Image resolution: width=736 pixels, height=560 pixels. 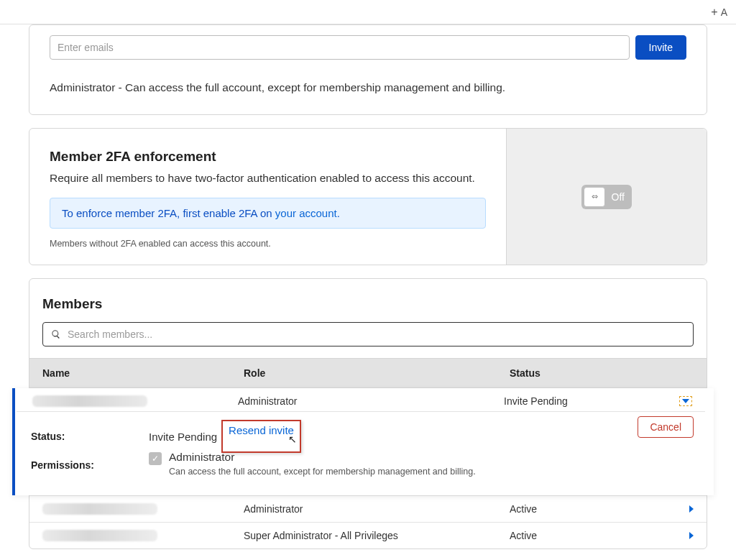 What do you see at coordinates (267, 213) in the screenshot?
I see `tfa-info-box: To enforce member 2FA, first enable 2FA …` at bounding box center [267, 213].